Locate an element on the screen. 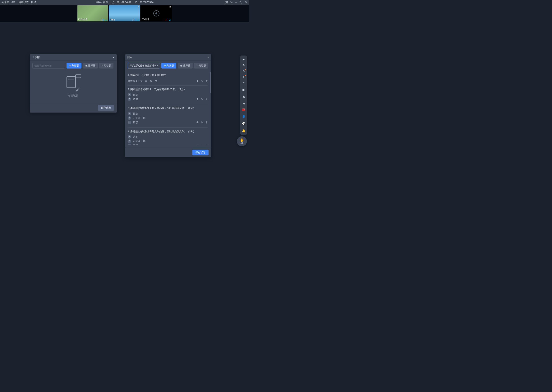 The height and width of the screenshot is (392, 552). right-toolbar: ✦✥✎T✂◧◉🗀🧰👤💬🔔 is located at coordinates (244, 95).